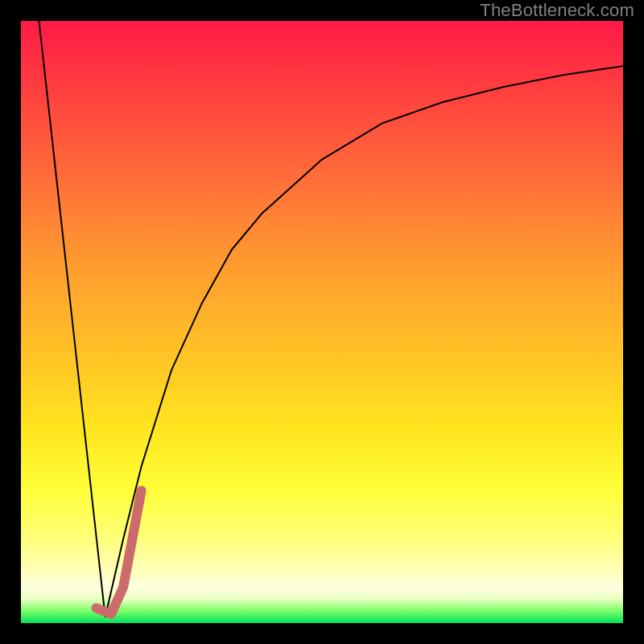  I want to click on watermark-label: TheBottleneck.com, so click(557, 10).